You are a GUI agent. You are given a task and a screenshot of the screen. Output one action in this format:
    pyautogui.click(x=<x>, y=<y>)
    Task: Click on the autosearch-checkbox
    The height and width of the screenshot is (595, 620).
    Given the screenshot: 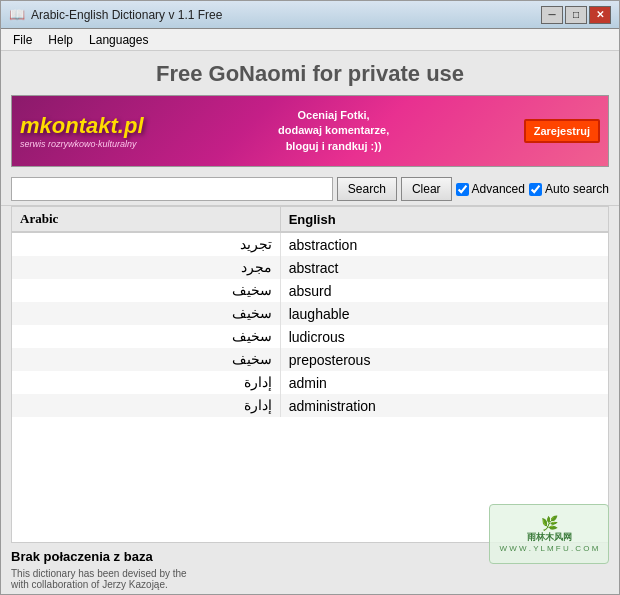 What is the action you would take?
    pyautogui.click(x=536, y=190)
    